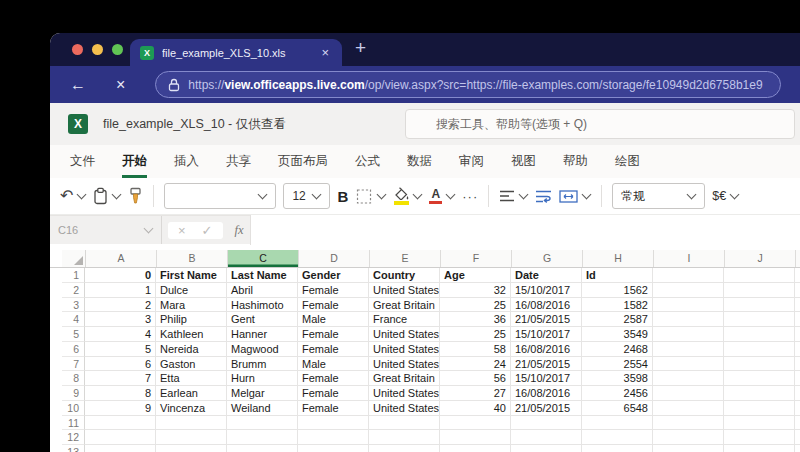  What do you see at coordinates (688, 378) in the screenshot?
I see `cell-I8` at bounding box center [688, 378].